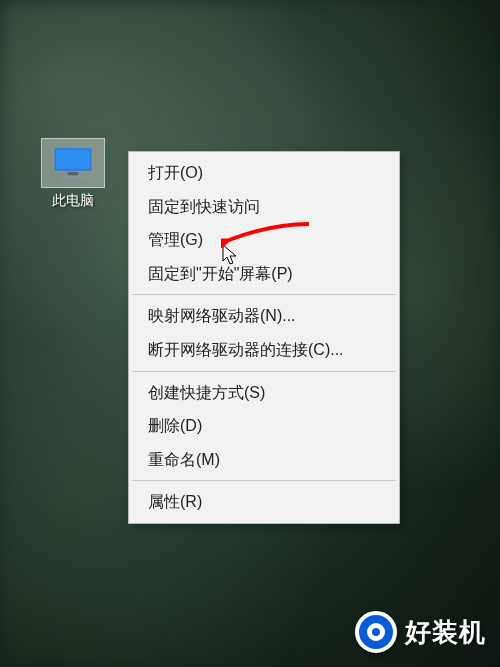 The image size is (500, 667). I want to click on watermark-text: 好装机, so click(446, 632).